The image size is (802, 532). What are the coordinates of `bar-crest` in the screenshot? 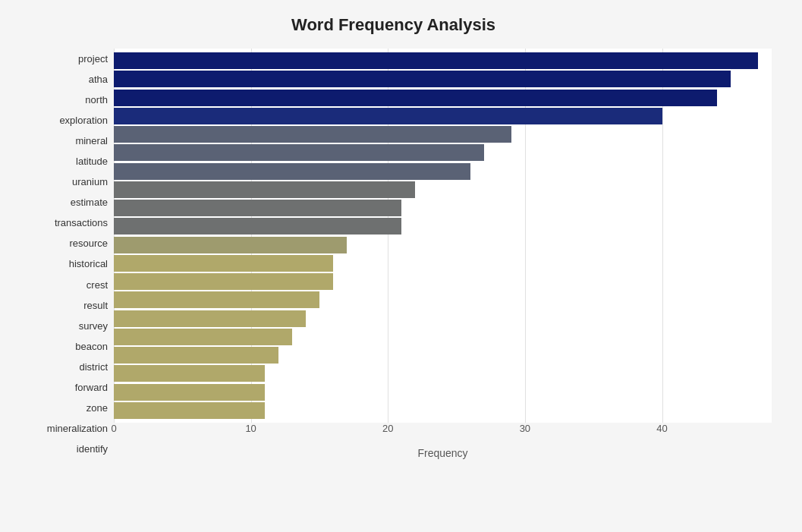 It's located at (223, 263).